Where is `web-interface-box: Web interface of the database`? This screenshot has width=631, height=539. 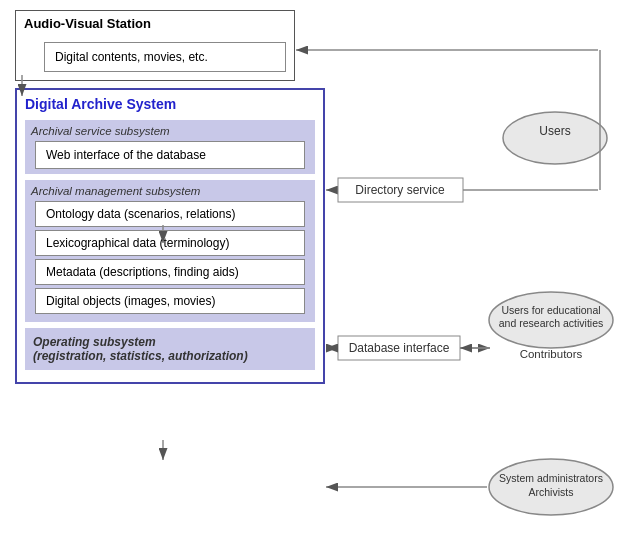
web-interface-box: Web interface of the database is located at coordinates (170, 155).